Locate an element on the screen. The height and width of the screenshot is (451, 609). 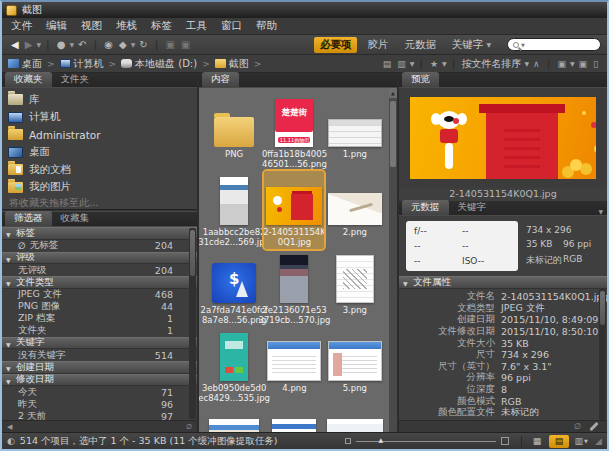
filter-row: ▼ ∅ 没有关键字 514 is located at coordinates (100, 355).